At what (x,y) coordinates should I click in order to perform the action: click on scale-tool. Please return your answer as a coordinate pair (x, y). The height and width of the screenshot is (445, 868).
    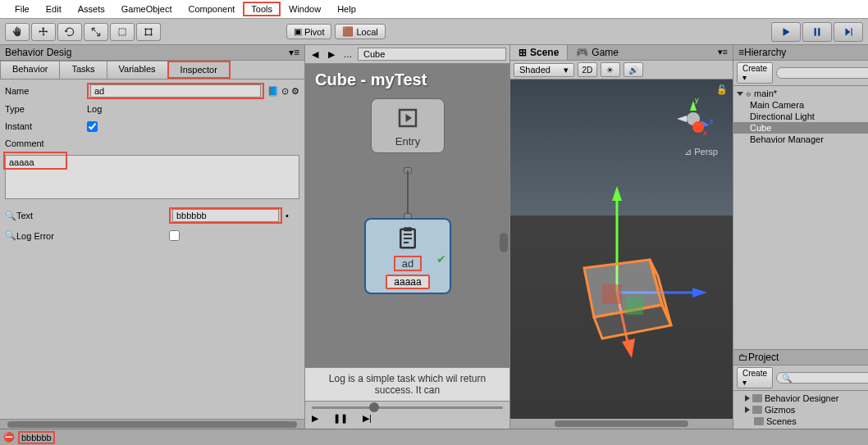
    Looking at the image, I should click on (96, 32).